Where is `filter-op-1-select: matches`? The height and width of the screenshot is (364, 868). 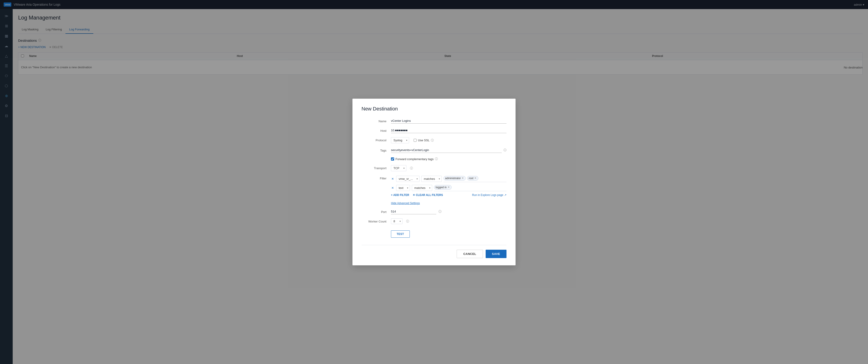 filter-op-1-select: matches is located at coordinates (431, 179).